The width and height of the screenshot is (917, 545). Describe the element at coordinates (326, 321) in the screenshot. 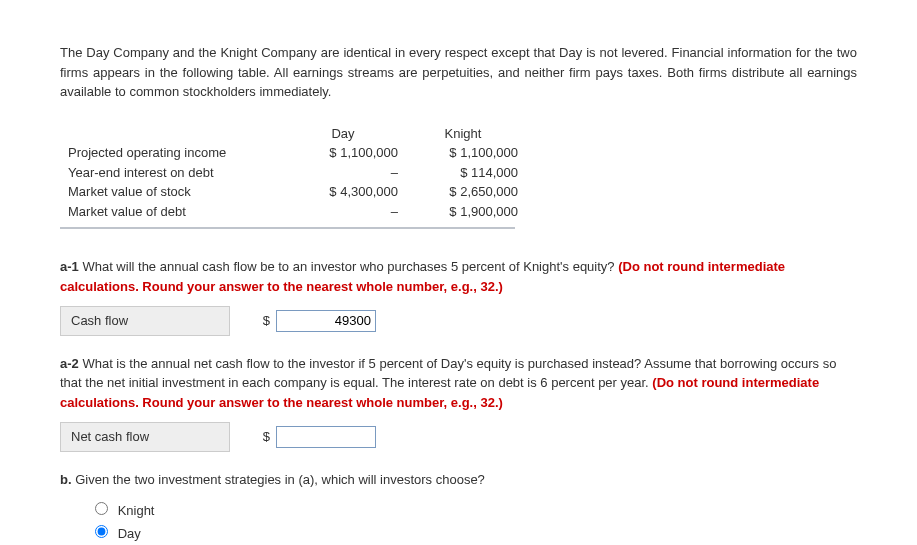

I see `cashflow-input` at that location.